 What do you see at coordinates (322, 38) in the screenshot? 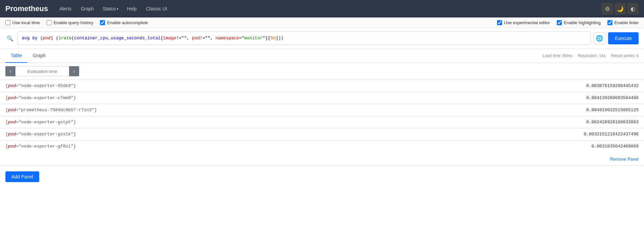
I see `query-bar: 🔍 avg by (pod) (irate(container_cpu_usag…` at bounding box center [322, 38].